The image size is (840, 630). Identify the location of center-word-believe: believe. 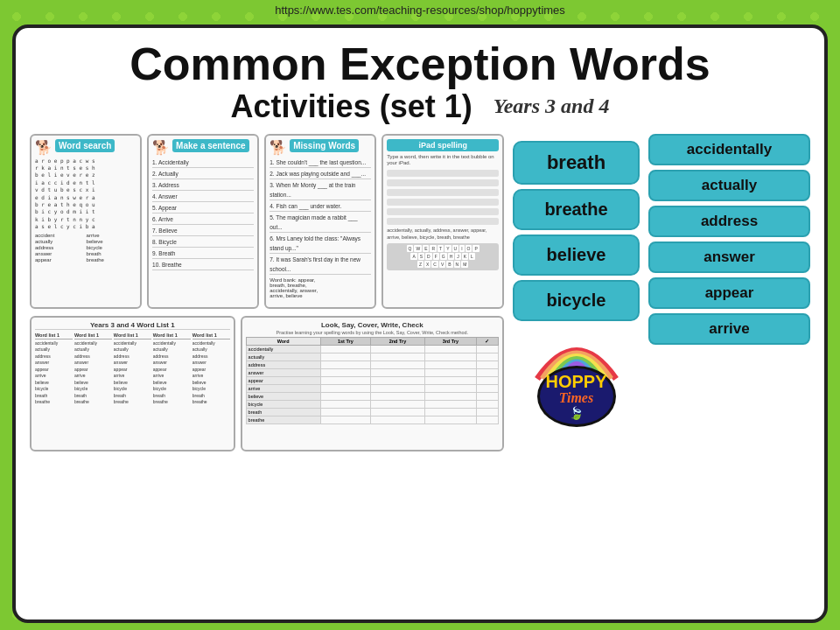
(576, 256).